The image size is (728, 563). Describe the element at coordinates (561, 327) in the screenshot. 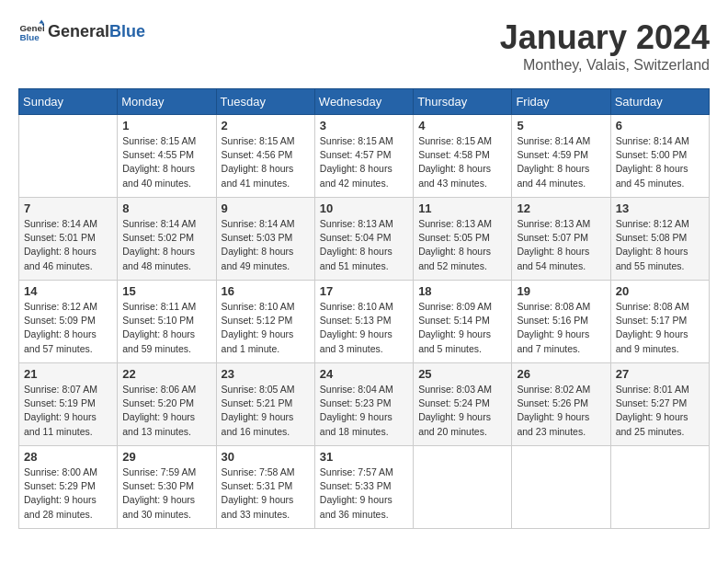

I see `day-info: Sunrise: 8:08 AM Sunset: 5:16 PM Dayligh…` at that location.